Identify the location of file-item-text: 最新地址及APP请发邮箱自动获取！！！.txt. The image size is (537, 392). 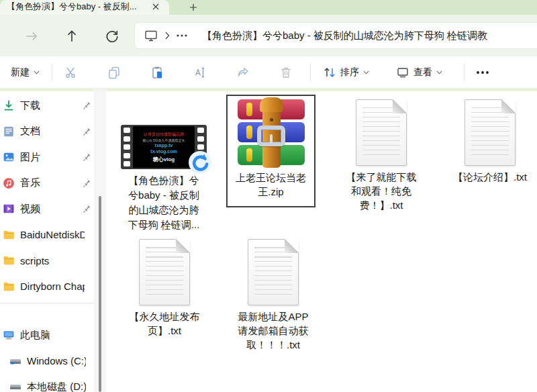
(273, 295).